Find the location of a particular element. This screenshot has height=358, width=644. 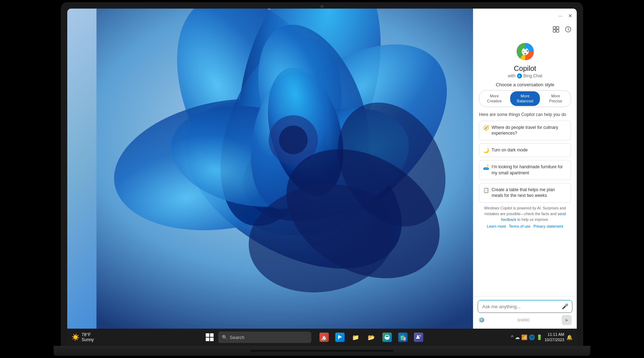

table-icon: 📋 is located at coordinates (486, 190).